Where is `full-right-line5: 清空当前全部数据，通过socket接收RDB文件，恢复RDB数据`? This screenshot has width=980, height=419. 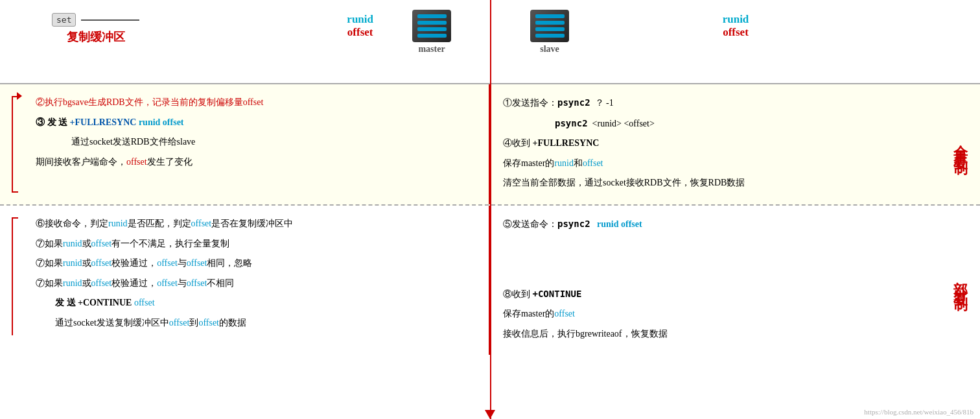 full-right-line5: 清空当前全部数据，通过socket接收RDB文件，恢复RDB数据 is located at coordinates (716, 183).